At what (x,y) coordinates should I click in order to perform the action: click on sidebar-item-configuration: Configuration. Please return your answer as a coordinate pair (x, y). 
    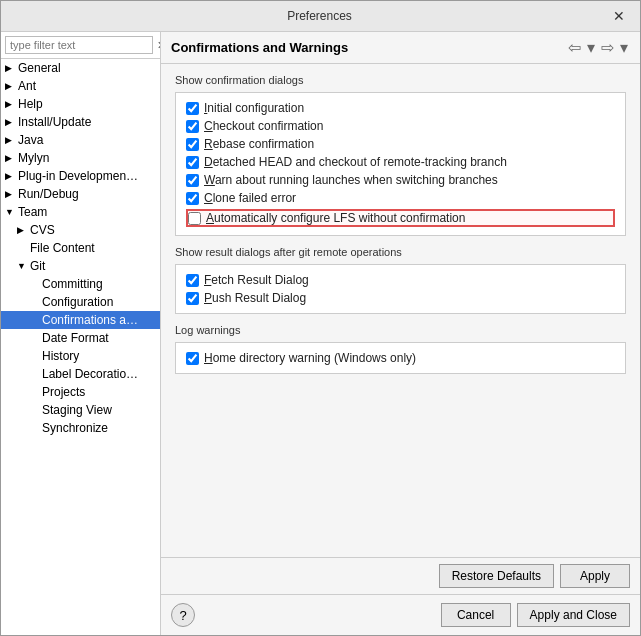
    Looking at the image, I should click on (80, 302).